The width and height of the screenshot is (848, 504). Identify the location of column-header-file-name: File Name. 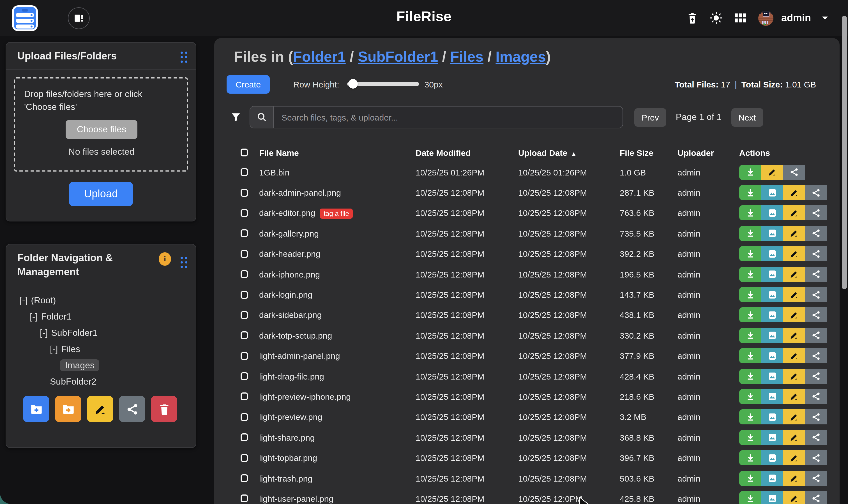
(337, 152).